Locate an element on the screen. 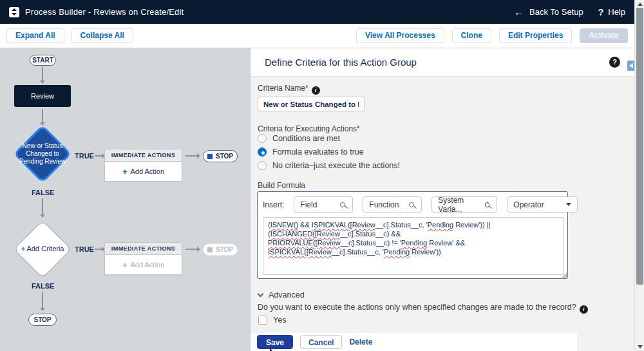 This screenshot has height=351, width=644. stop-node-1: STOP is located at coordinates (220, 156).